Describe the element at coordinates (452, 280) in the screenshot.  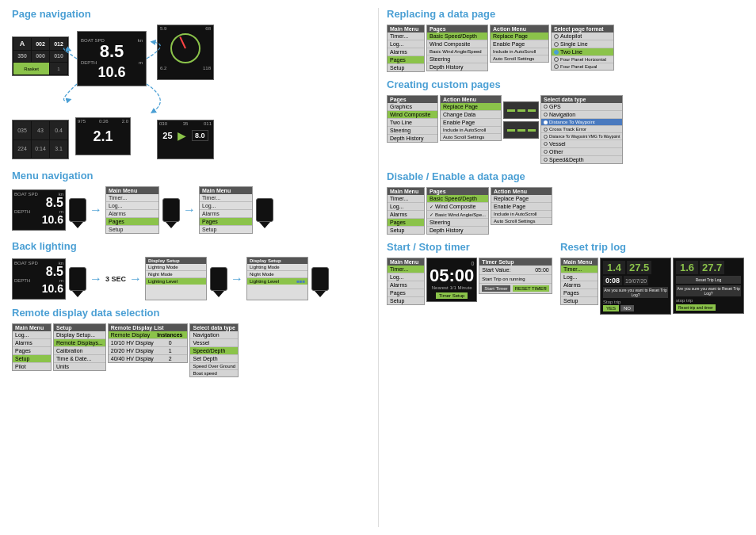
I see `timer-display: 0 05:00 Nearest 1/1 Minute Timer Setup` at that location.